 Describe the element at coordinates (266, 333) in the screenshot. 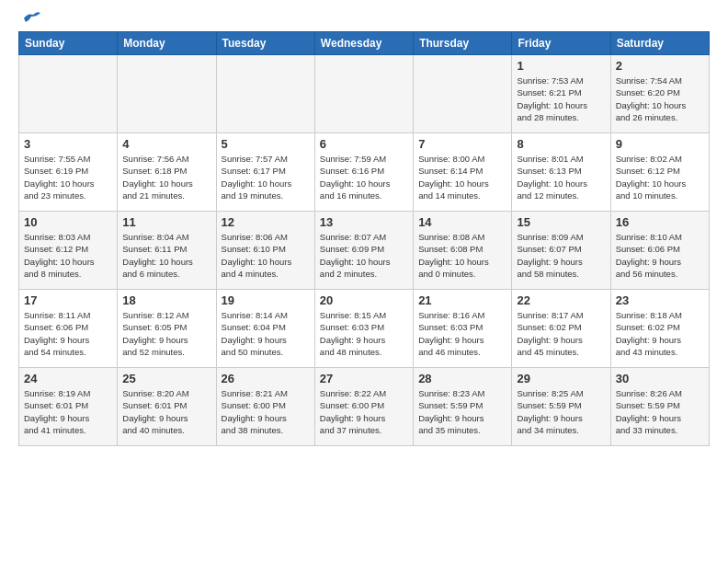

I see `day-detail: Sunrise: 8:14 AM Sunset: 6:04 PM Dayligh…` at that location.